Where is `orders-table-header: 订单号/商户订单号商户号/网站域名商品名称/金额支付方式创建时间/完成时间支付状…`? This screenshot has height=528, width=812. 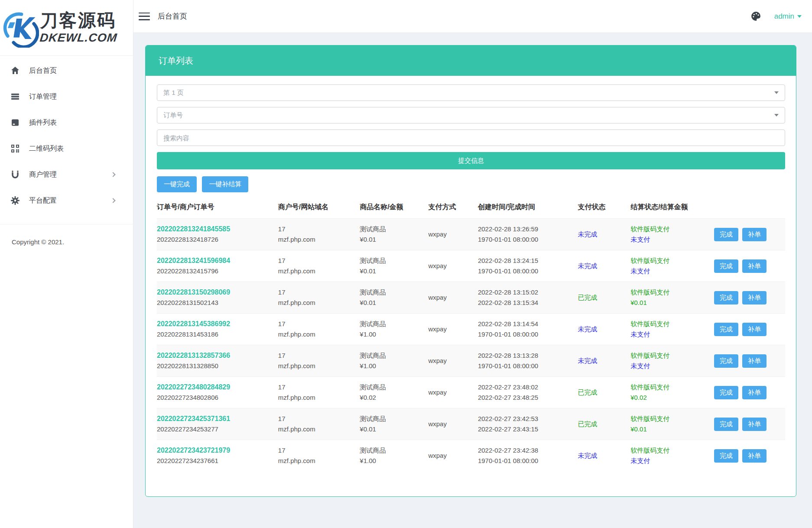 orders-table-header: 订单号/商户订单号商户号/网站域名商品名称/金额支付方式创建时间/完成时间支付状… is located at coordinates (471, 208).